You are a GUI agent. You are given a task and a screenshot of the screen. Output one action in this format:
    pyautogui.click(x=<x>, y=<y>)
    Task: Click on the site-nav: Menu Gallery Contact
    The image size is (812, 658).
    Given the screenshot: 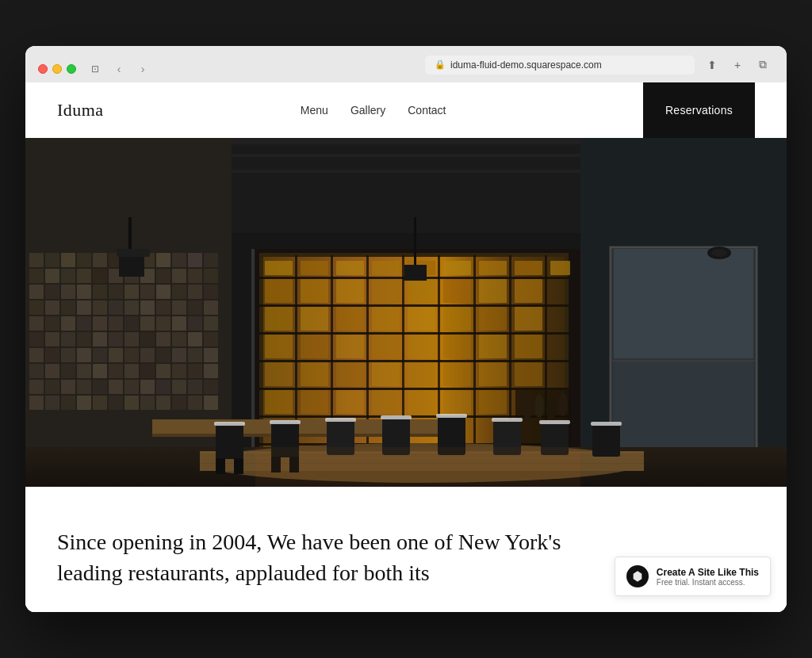 What is the action you would take?
    pyautogui.click(x=373, y=110)
    